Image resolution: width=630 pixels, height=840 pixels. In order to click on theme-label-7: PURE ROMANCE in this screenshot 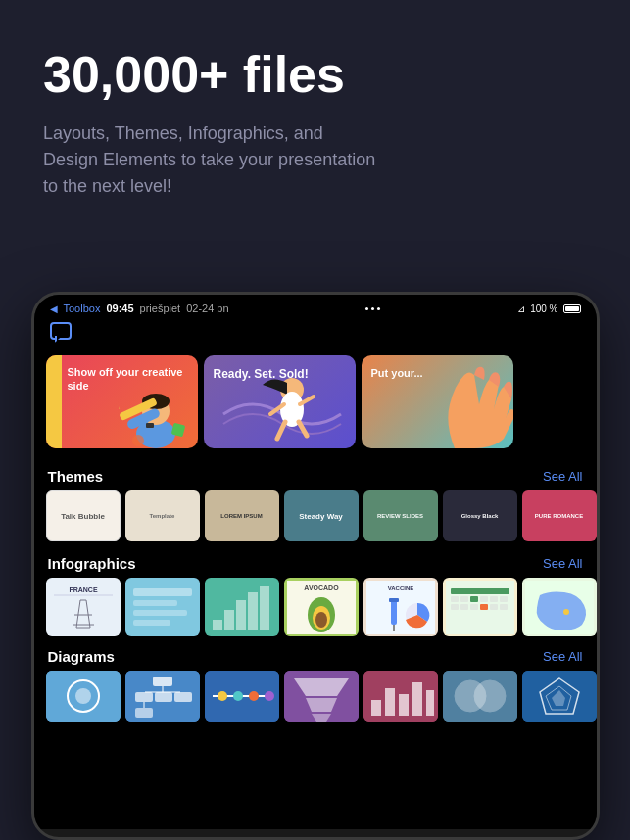, I will do `click(558, 516)`.